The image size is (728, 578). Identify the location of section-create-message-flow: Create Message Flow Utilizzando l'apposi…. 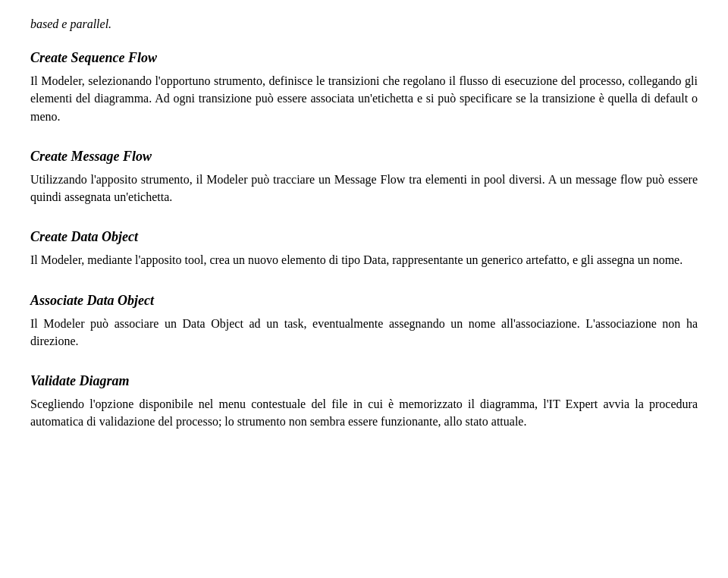
(364, 176).